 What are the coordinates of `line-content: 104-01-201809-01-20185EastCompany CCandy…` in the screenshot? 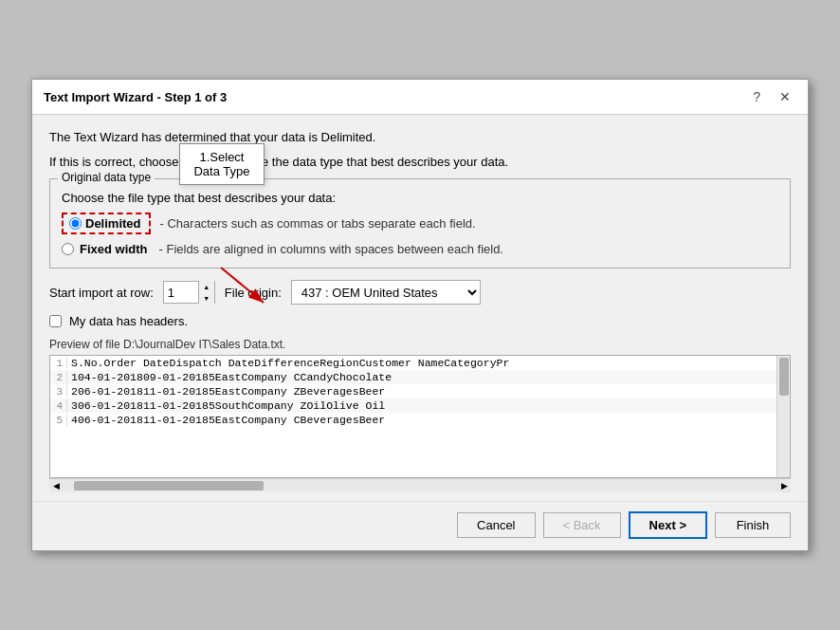 It's located at (231, 378).